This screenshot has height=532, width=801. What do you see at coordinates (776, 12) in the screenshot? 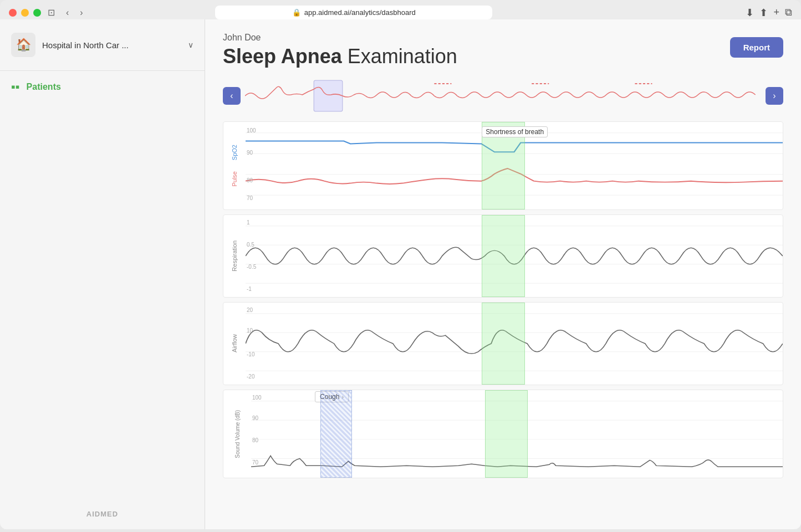
I see `new-tab-button: +` at bounding box center [776, 12].